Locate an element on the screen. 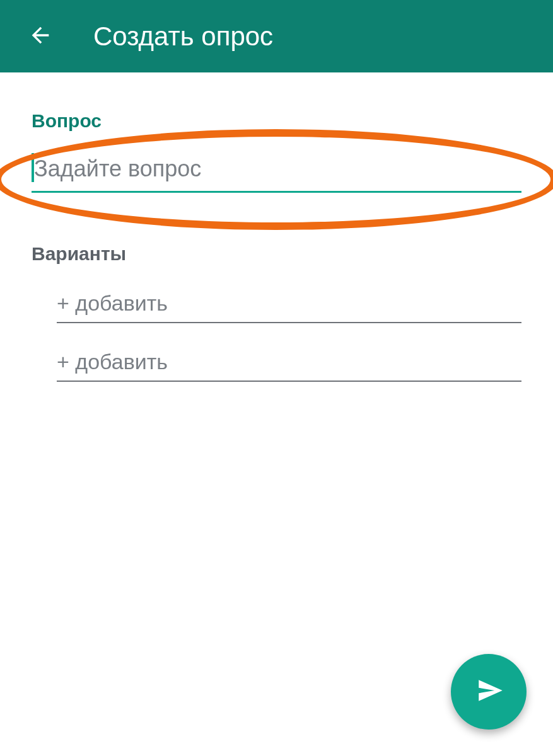 The width and height of the screenshot is (553, 756). arrow-left-icon is located at coordinates (40, 37).